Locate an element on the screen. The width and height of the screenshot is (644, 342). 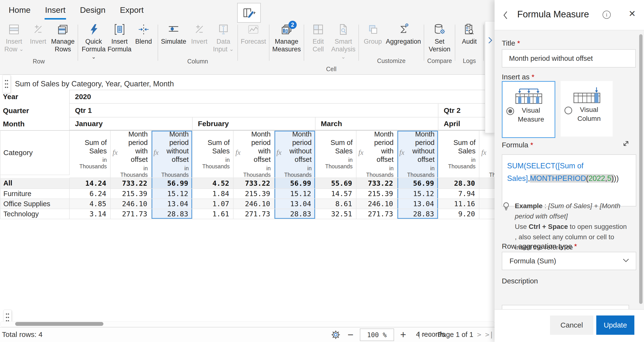
data-cell: 7.94 is located at coordinates (459, 194).